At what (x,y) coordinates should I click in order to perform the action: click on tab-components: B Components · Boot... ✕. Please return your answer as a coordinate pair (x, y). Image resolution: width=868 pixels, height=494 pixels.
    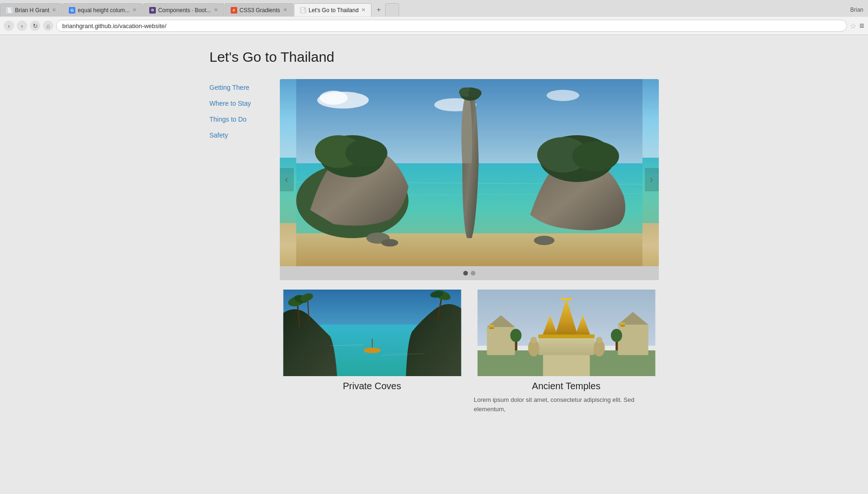
    Looking at the image, I should click on (183, 10).